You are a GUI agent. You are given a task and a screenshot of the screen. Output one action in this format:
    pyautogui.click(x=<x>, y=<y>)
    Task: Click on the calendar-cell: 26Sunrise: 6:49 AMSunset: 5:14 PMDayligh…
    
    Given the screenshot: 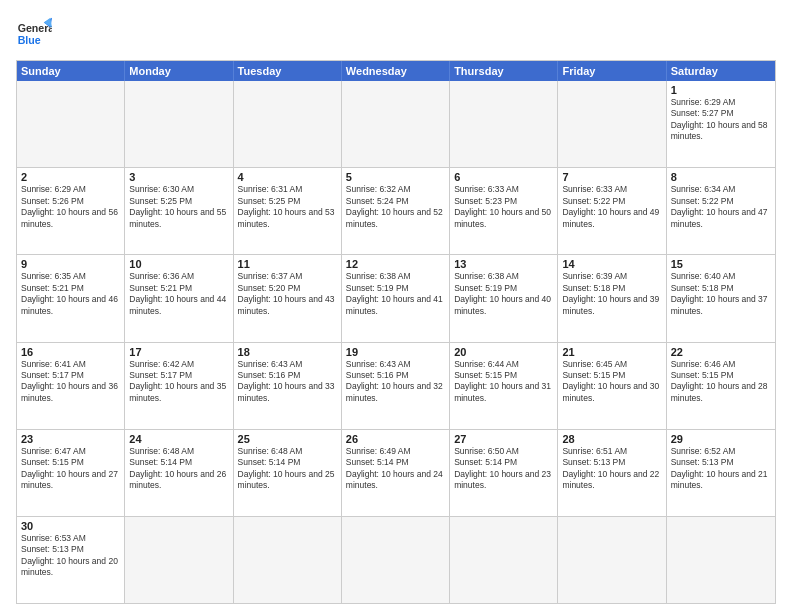 What is the action you would take?
    pyautogui.click(x=396, y=473)
    